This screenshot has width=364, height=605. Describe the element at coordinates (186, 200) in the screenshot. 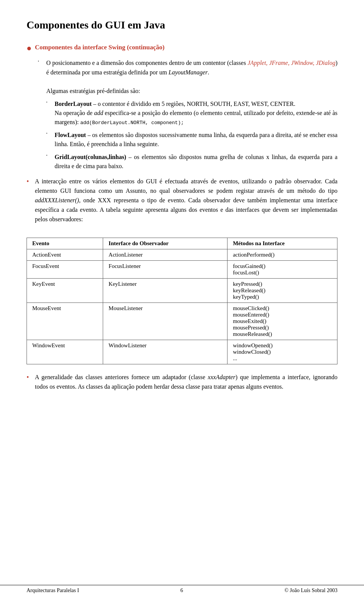

I see `interaction-text: A interacção entre os vários elementos d…` at that location.